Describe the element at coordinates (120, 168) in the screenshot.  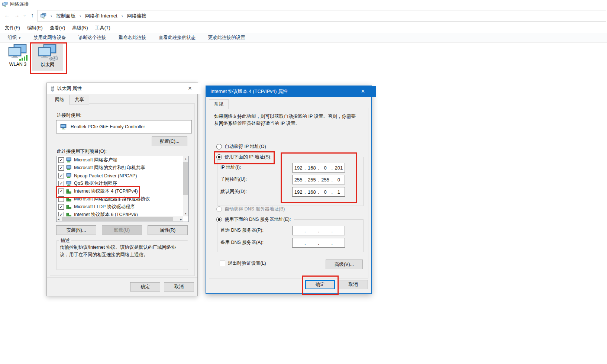
I see `list-item: Microsoft 网络的文件和打印机共享` at that location.